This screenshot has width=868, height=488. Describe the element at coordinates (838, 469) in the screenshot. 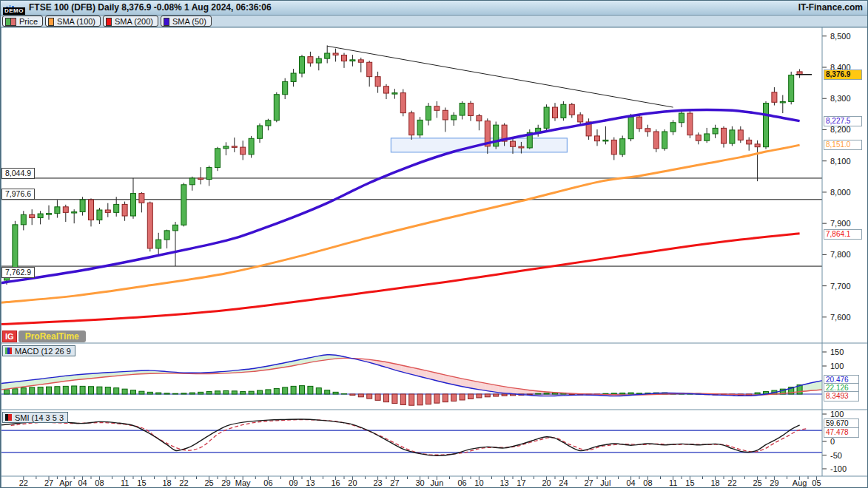

I see `svg-text: -100` at that location.